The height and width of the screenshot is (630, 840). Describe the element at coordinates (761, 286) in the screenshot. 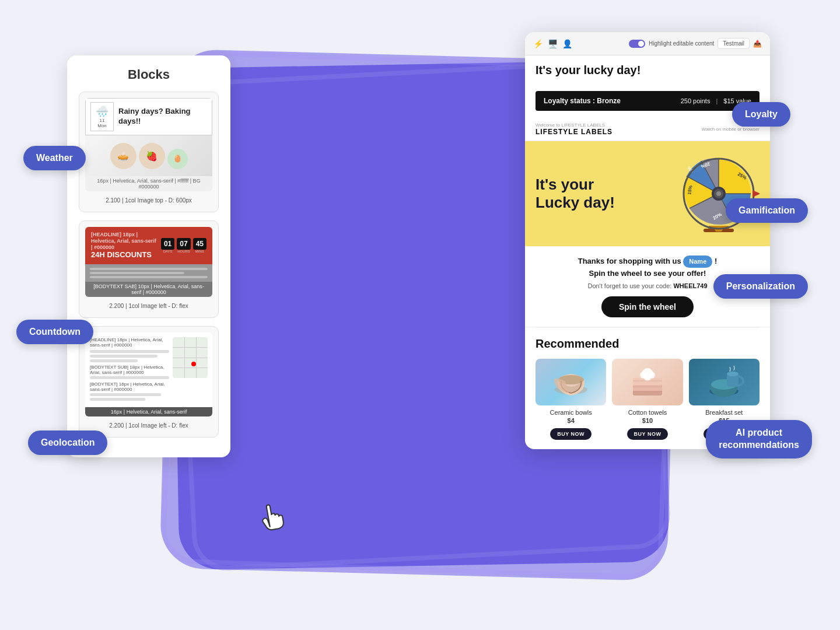

I see `bubble-personalization: Personalization` at that location.